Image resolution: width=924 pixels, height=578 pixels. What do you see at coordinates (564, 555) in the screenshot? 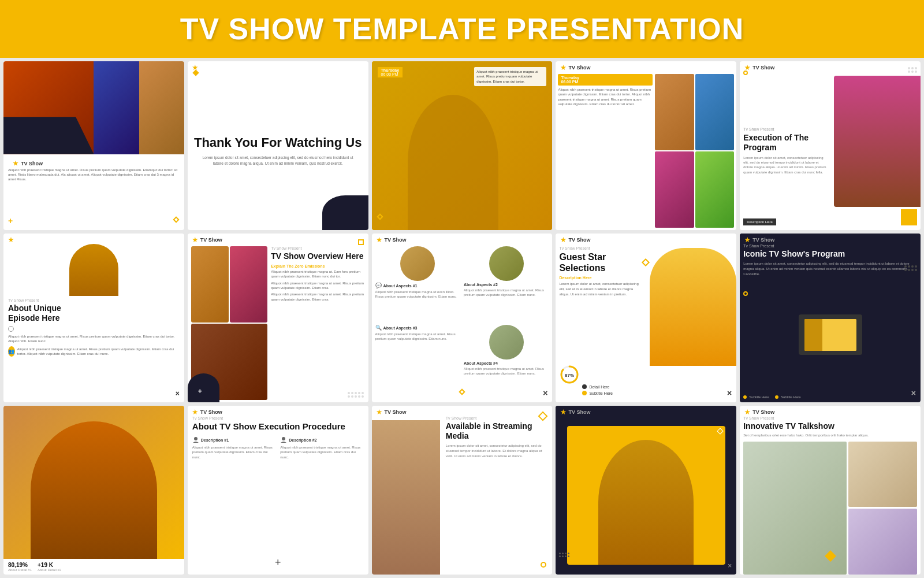
I see `slide-14-dots` at bounding box center [564, 555].